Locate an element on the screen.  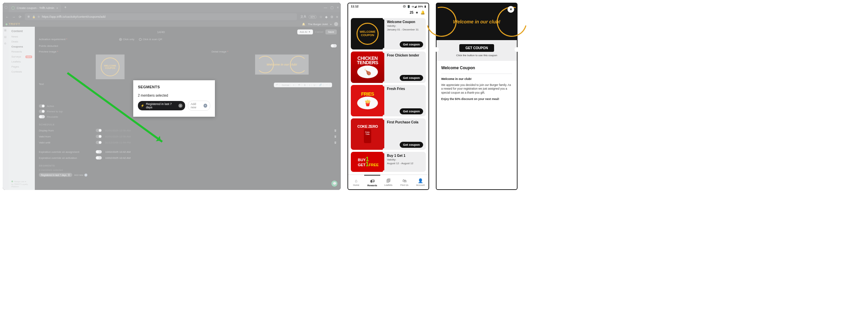
bold-icon: B is located at coordinates (306, 85).